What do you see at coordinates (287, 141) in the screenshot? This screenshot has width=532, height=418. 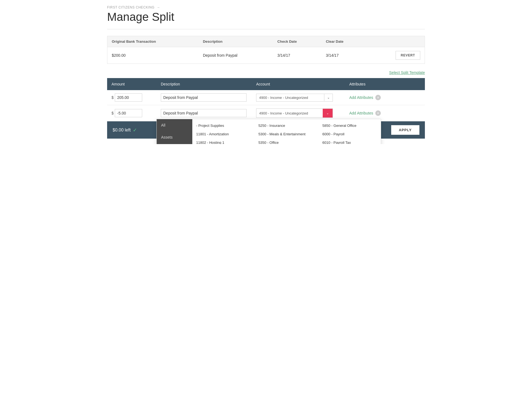 I see `dropdown-item: 5350 - Office` at bounding box center [287, 141].